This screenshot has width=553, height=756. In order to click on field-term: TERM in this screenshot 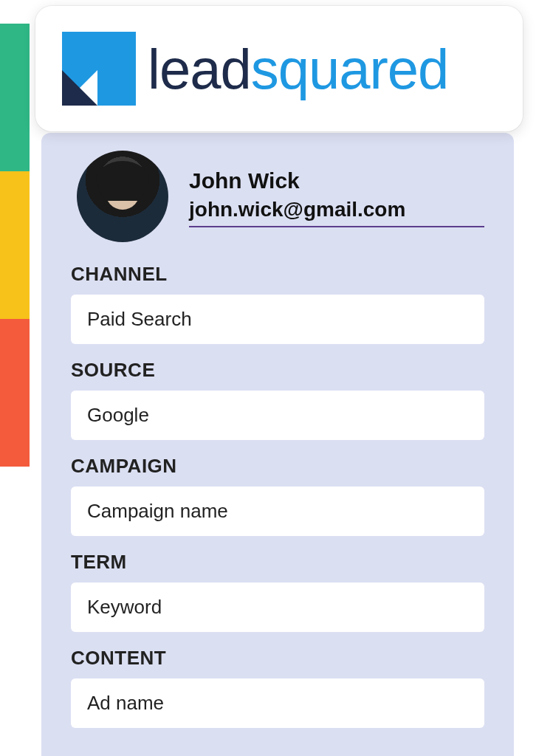, I will do `click(278, 591)`.